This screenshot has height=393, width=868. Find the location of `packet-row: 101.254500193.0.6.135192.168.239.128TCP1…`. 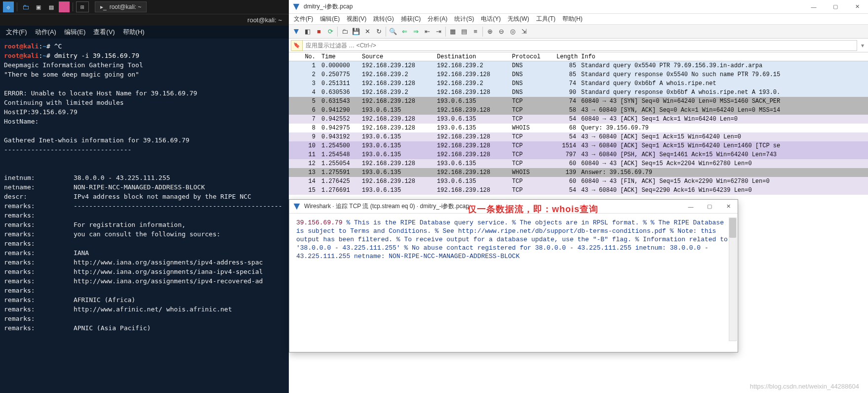

packet-row: 101.254500193.0.6.135192.168.239.128TCP1… is located at coordinates (579, 146).